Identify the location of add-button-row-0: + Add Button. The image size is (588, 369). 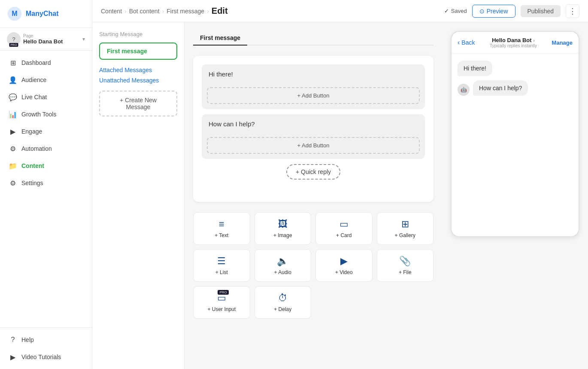
(313, 95).